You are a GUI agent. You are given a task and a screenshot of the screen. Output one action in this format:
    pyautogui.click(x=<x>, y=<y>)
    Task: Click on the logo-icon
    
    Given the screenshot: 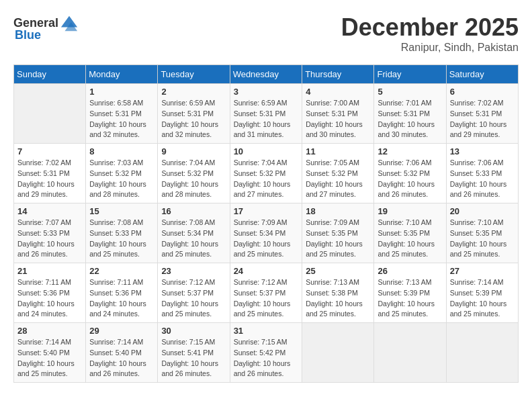 What is the action you would take?
    pyautogui.click(x=69, y=23)
    